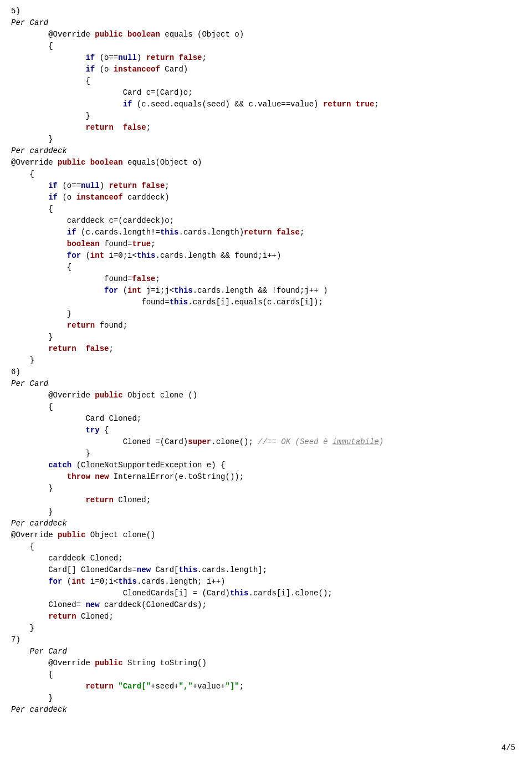  Describe the element at coordinates (266, 233) in the screenshot. I see `code-line: if (c.cards.length!=this.cards.length)re…` at that location.